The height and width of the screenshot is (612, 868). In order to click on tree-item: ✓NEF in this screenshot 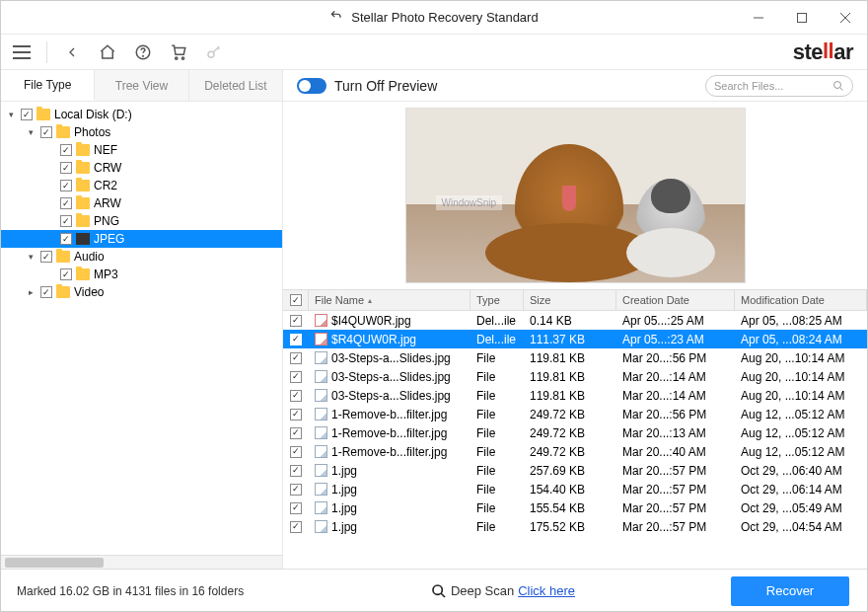, I will do `click(142, 150)`.